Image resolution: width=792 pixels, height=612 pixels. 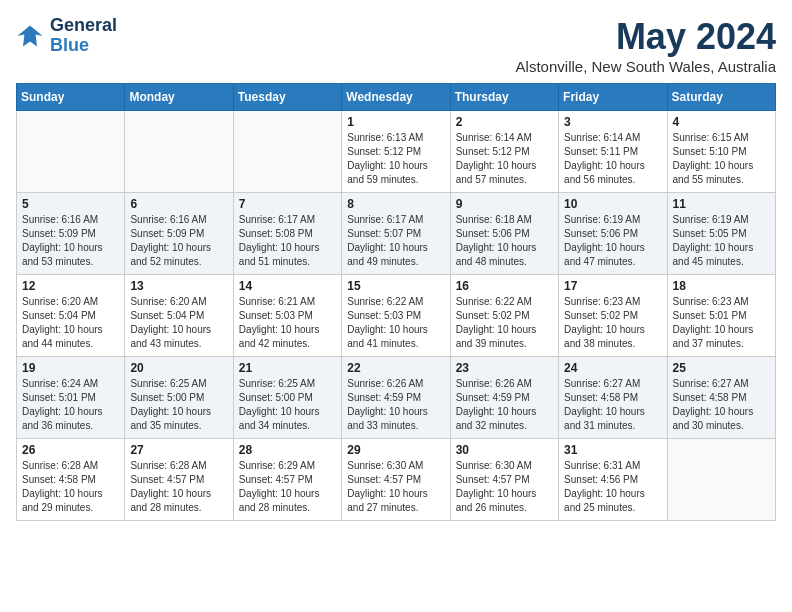 What do you see at coordinates (504, 152) in the screenshot?
I see `calendar-cell: 2Sunrise: 6:14 AM Sunset: 5:12 PM Daylig…` at bounding box center [504, 152].